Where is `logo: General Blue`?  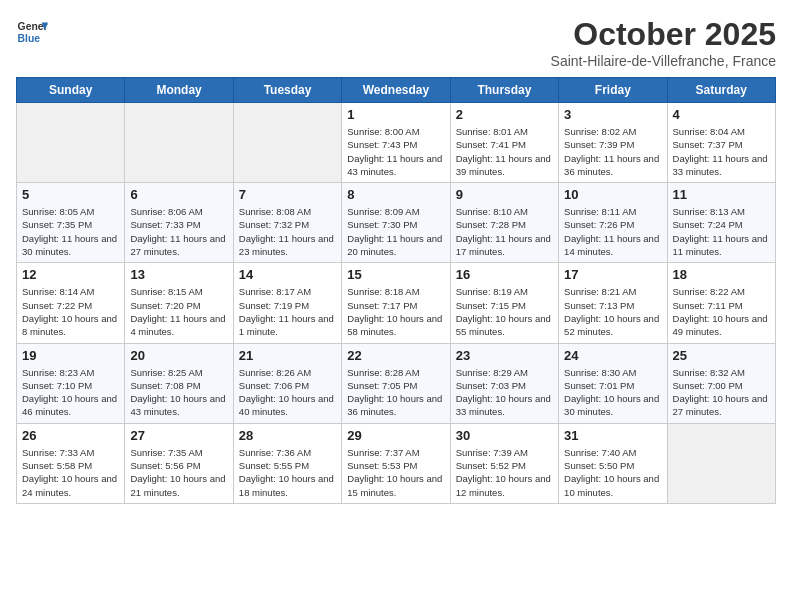
logo: General Blue is located at coordinates (32, 32).